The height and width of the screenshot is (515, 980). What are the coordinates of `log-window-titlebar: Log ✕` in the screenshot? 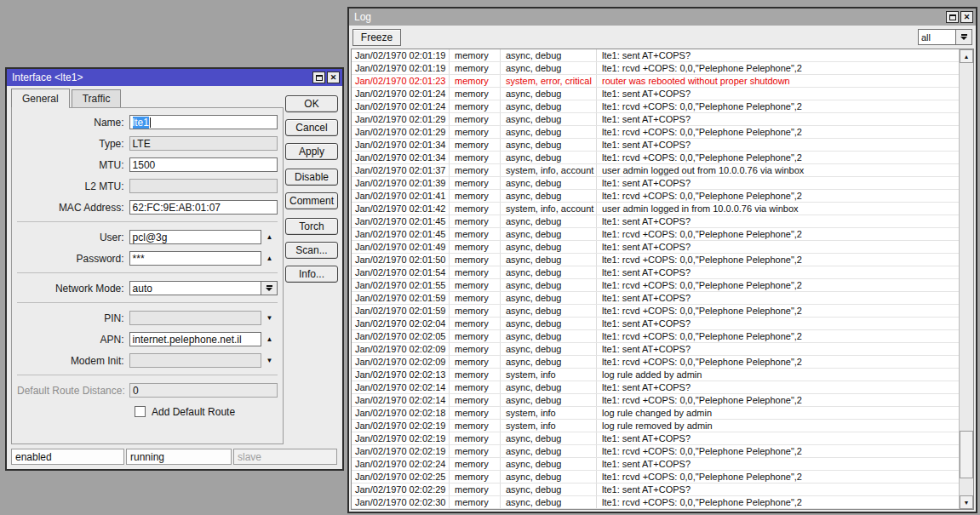 It's located at (662, 17).